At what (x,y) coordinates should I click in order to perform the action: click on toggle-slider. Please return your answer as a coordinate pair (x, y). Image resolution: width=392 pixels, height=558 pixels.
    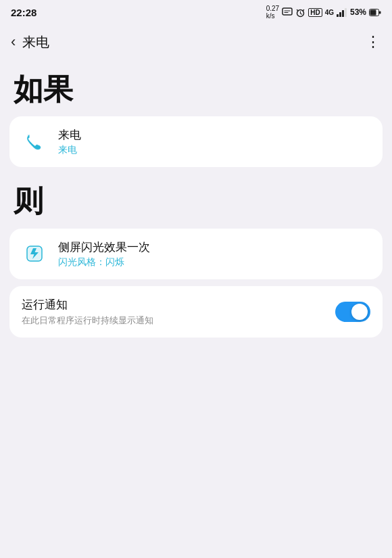
    Looking at the image, I should click on (353, 312).